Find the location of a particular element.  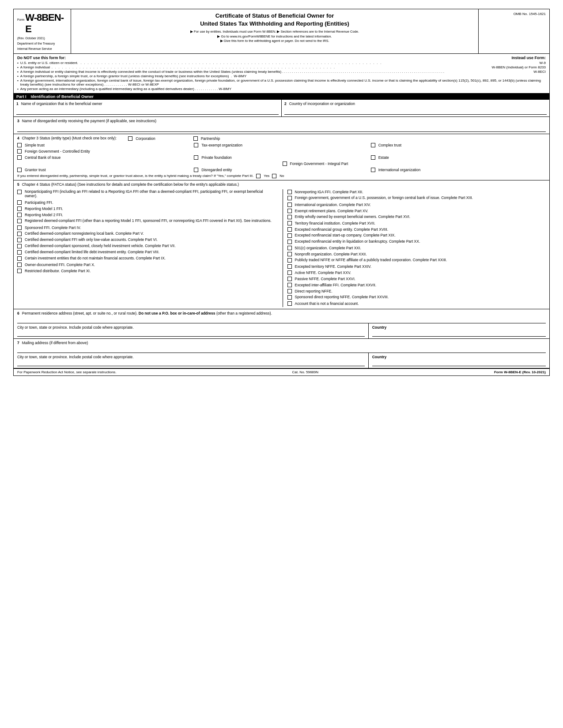

instead-use-header: Instead use Form: is located at coordinates (529, 58).